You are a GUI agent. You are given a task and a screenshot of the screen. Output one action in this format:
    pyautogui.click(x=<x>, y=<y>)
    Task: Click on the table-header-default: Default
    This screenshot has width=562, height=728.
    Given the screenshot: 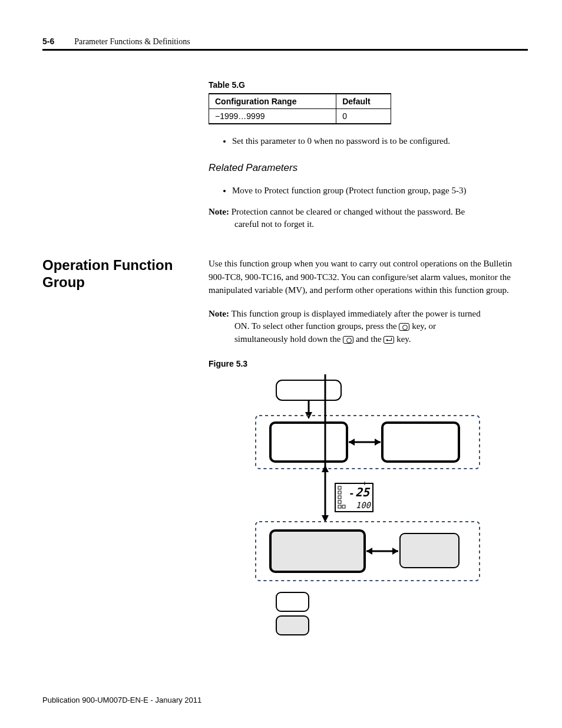 What is the action you would take?
    pyautogui.click(x=364, y=101)
    